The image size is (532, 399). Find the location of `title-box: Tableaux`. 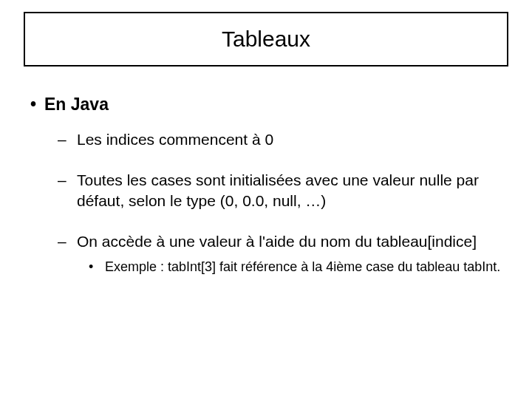

title-box: Tableaux is located at coordinates (266, 39).